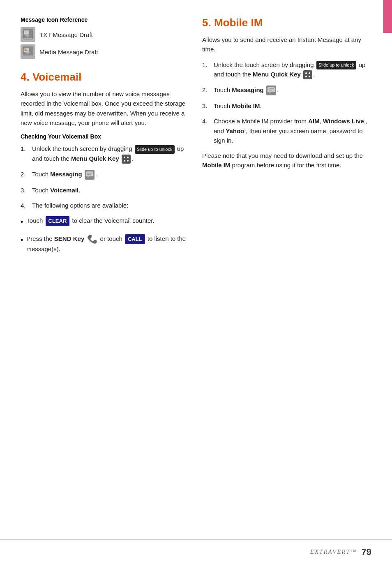 The image size is (392, 564). I want to click on messaging-bold-1: Messaging, so click(66, 174).